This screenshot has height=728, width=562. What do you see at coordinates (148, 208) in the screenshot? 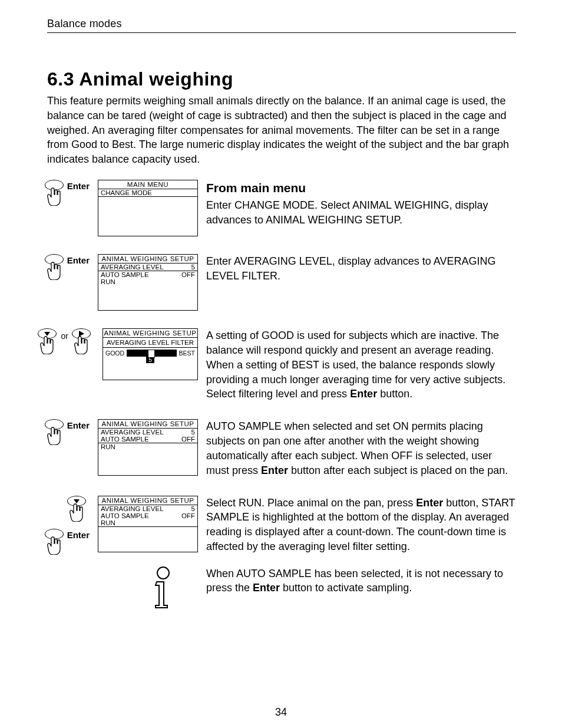
I see `lcd-screen: MAIN MENU CHANGE MODE` at bounding box center [148, 208].